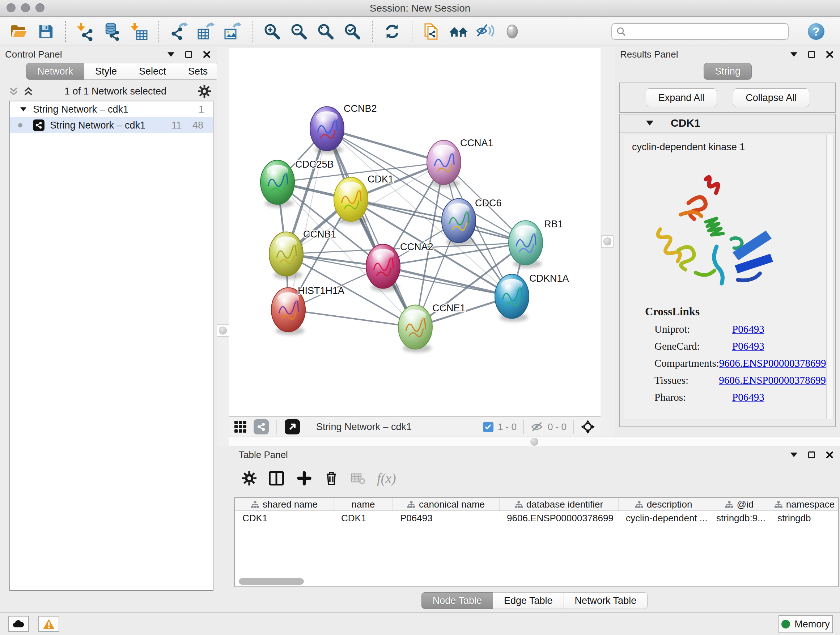 The height and width of the screenshot is (635, 840). I want to click on cell-database-identifier: 9606.ENSP00000378699, so click(559, 518).